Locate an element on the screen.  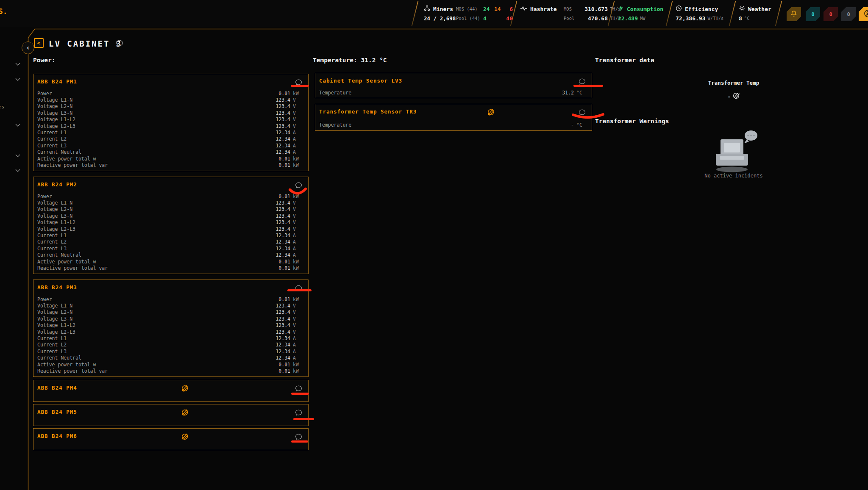
offline-icon is located at coordinates (185, 413).